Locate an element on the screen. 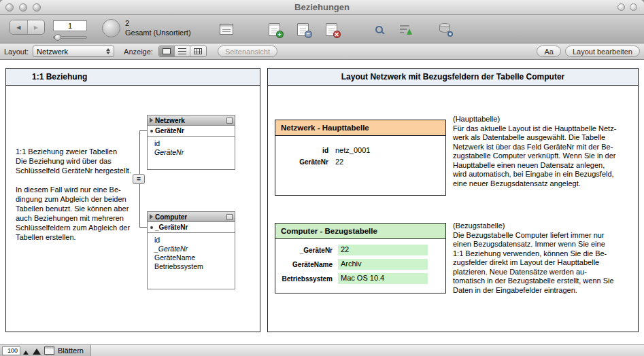 This screenshot has width=644, height=356. current-record-input is located at coordinates (70, 26).